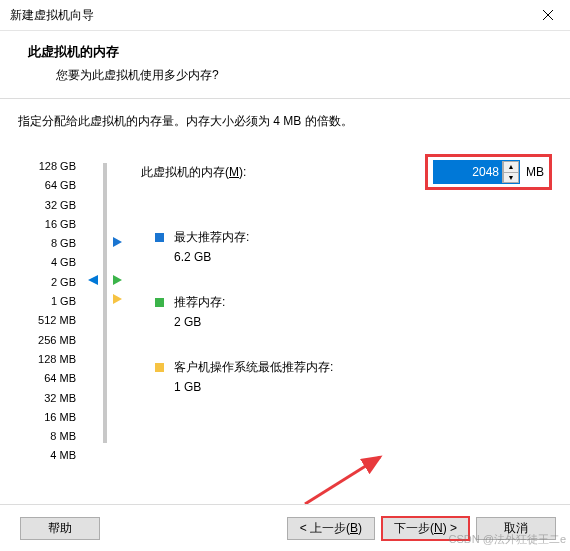  What do you see at coordinates (118, 299) in the screenshot?
I see `marker-min-icon` at bounding box center [118, 299].